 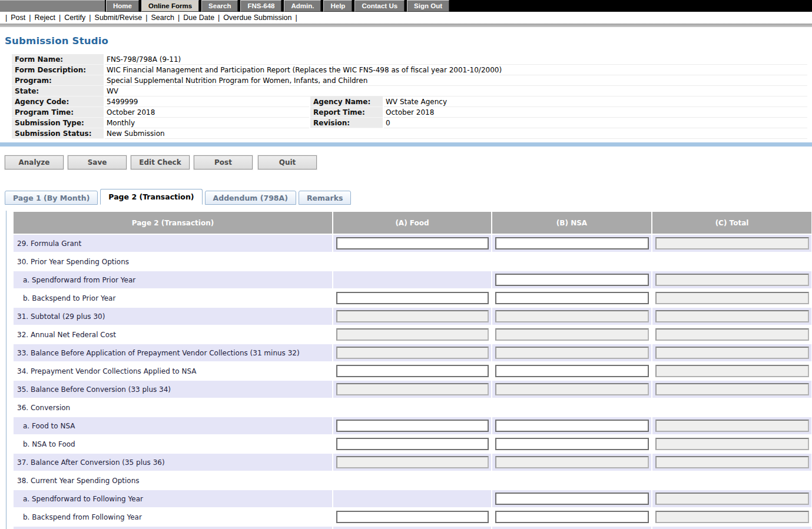 I want to click on nav-button-help: Help, so click(x=338, y=6).